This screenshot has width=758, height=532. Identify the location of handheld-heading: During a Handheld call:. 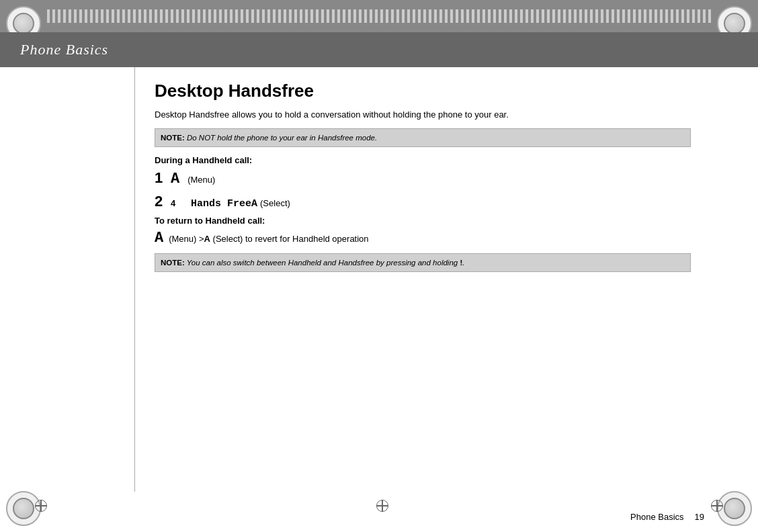
(423, 160).